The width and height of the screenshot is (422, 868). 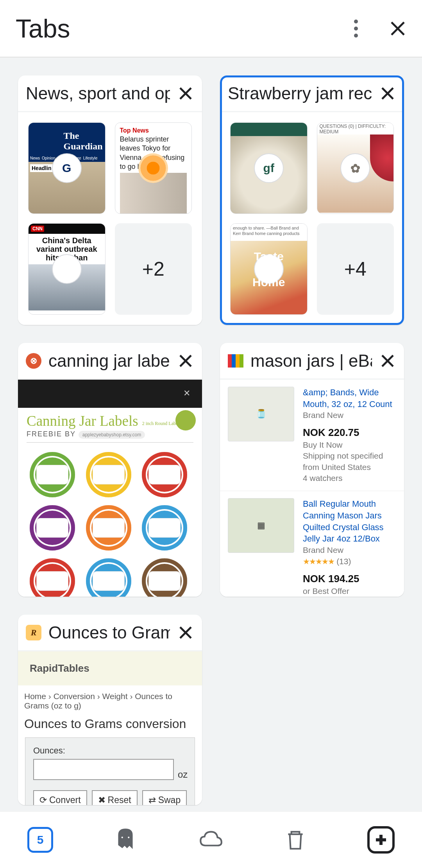 What do you see at coordinates (98, 93) in the screenshot?
I see `tab-title: News, sport and opinion` at bounding box center [98, 93].